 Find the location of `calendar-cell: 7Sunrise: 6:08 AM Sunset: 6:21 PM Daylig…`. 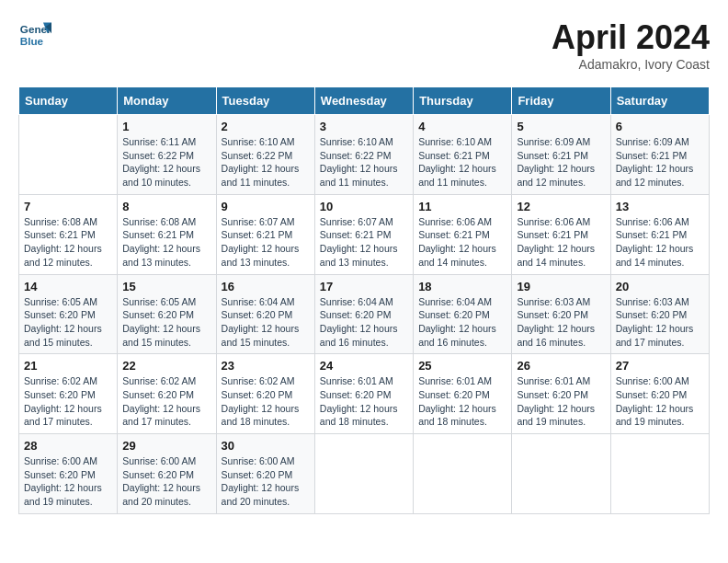

calendar-cell: 7Sunrise: 6:08 AM Sunset: 6:21 PM Daylig… is located at coordinates (68, 234).